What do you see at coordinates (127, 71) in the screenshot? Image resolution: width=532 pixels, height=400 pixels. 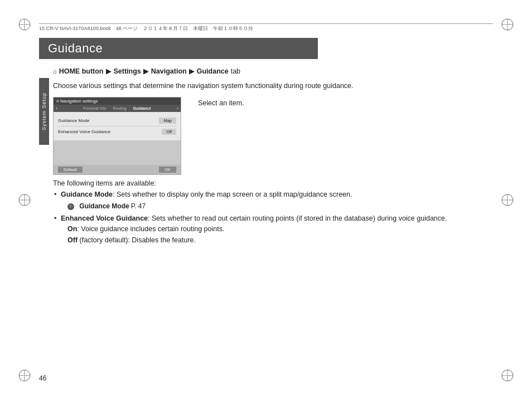 I see `settings-label: Settings` at bounding box center [127, 71].